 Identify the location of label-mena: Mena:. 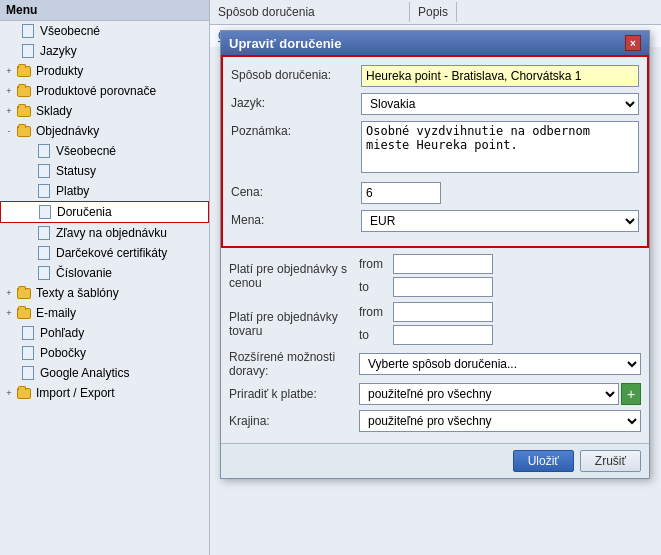
(296, 218).